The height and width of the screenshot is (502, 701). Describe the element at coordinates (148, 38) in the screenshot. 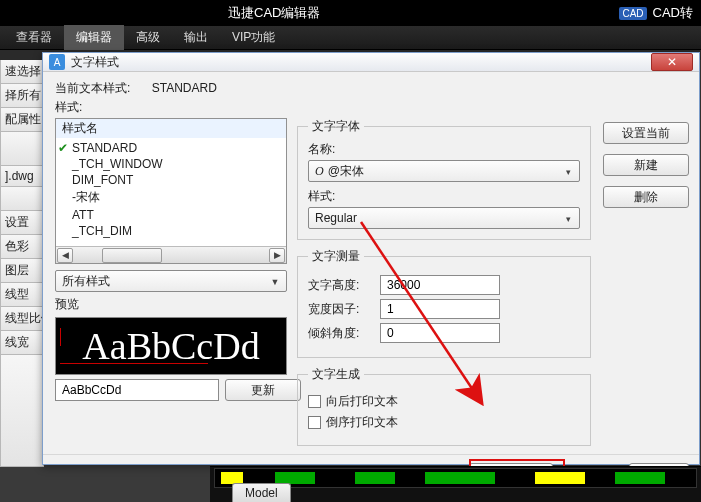

I see `ribbon-tab-advanced: 高级` at that location.